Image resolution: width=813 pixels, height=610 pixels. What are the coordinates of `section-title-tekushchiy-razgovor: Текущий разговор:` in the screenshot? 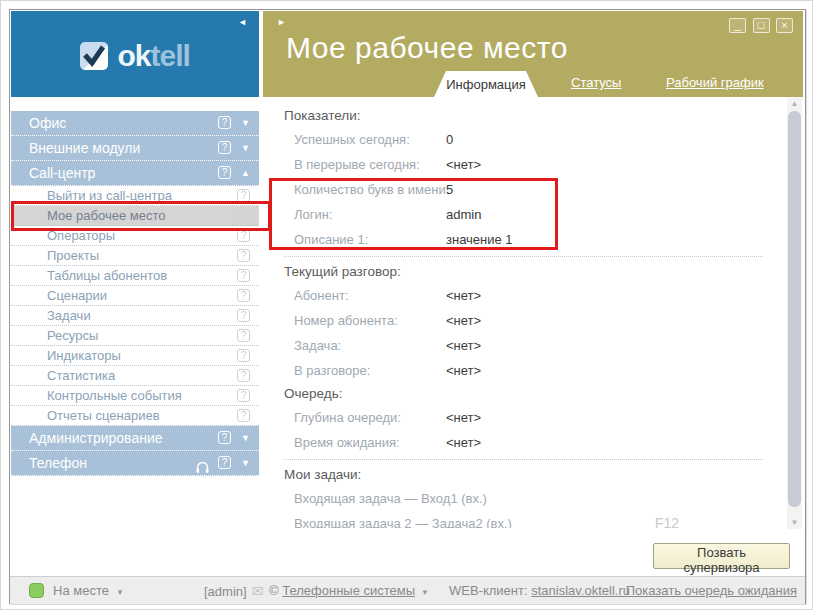 It's located at (536, 272).